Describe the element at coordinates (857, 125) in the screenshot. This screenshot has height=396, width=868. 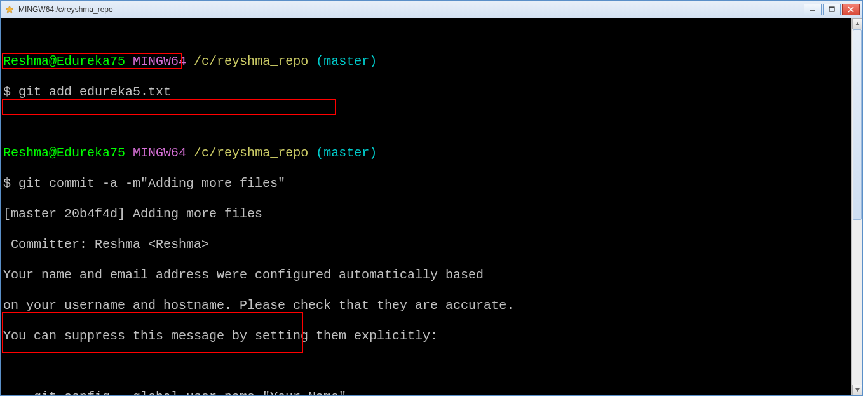
I see `scroll-thumb` at that location.